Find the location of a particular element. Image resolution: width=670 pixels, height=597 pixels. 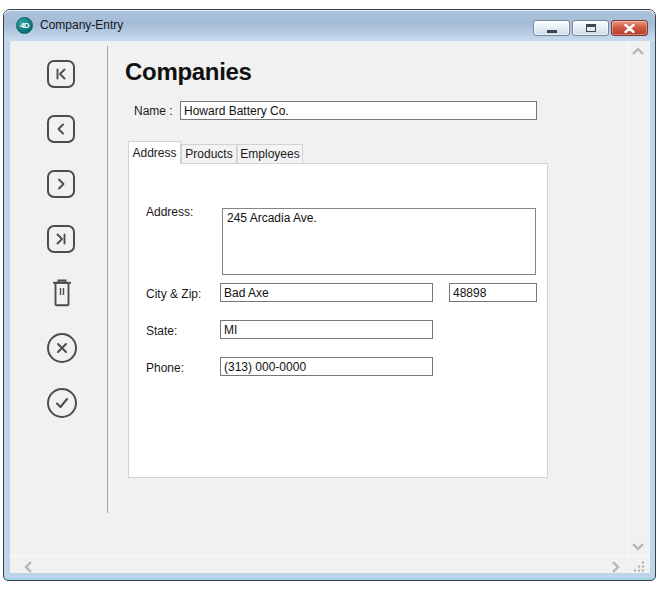

city-input is located at coordinates (326, 292).